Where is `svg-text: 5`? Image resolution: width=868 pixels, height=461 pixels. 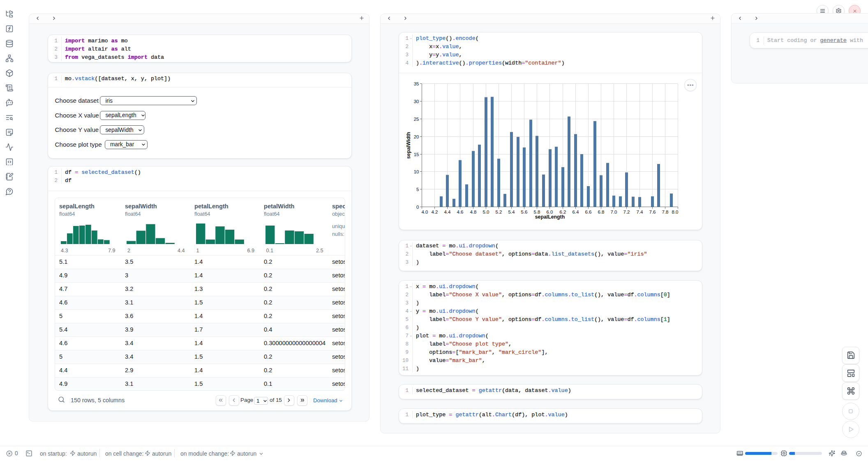
svg-text: 5 is located at coordinates (418, 189).